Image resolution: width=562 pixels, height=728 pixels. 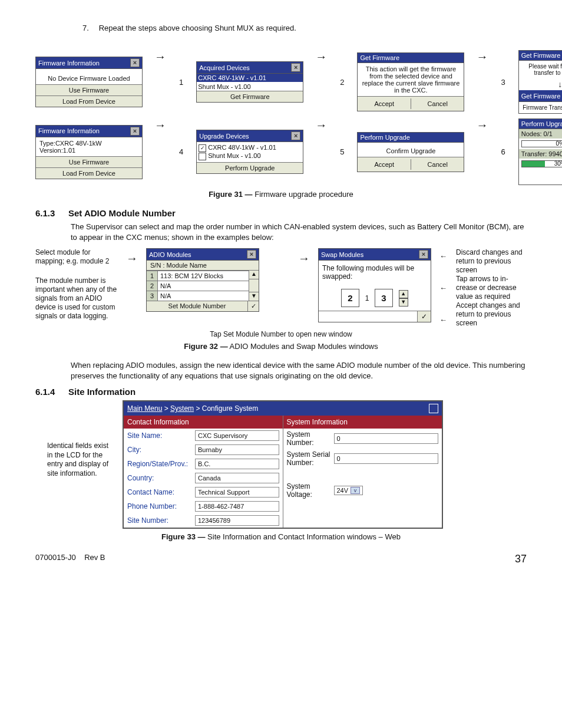 What do you see at coordinates (161, 450) in the screenshot?
I see `label-city: City:` at bounding box center [161, 450].